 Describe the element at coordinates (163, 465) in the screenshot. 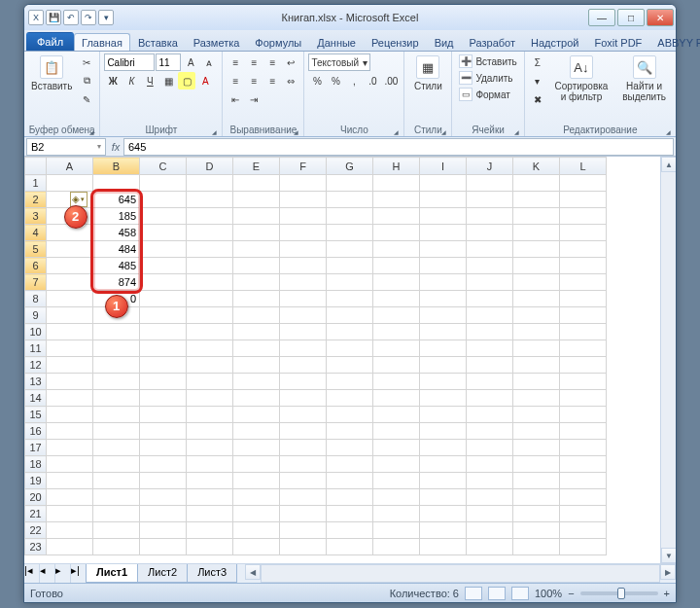

I see `cell-C18` at that location.